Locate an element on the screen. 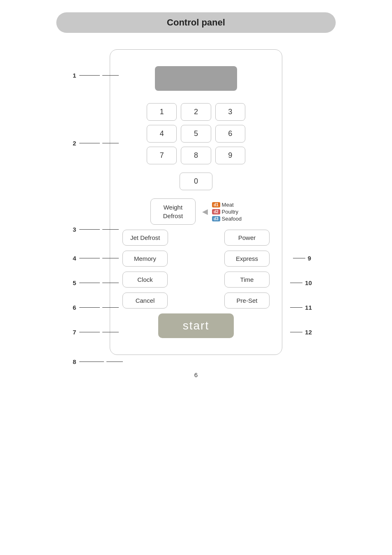 This screenshot has height=555, width=392. memory-express-row: Memory Express is located at coordinates (196, 259).